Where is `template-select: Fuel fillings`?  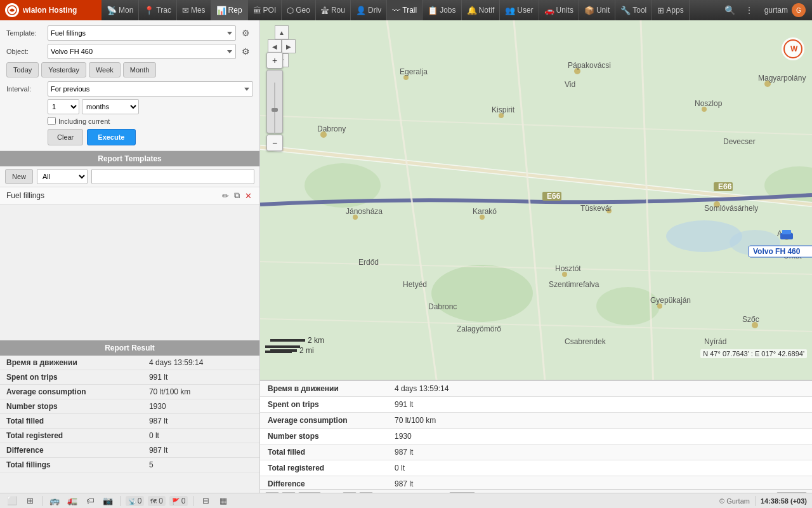 template-select: Fuel fillings is located at coordinates (142, 33).